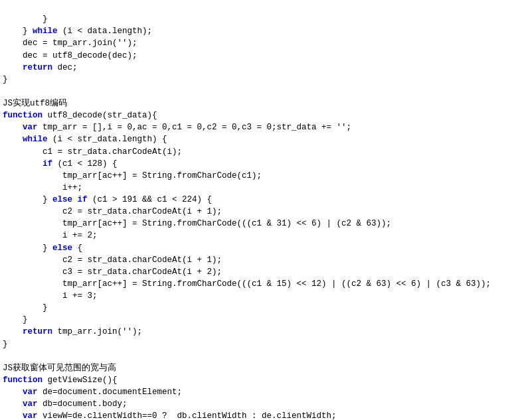 Image resolution: width=526 pixels, height=420 pixels. I want to click on code-line: } else {, so click(263, 248).